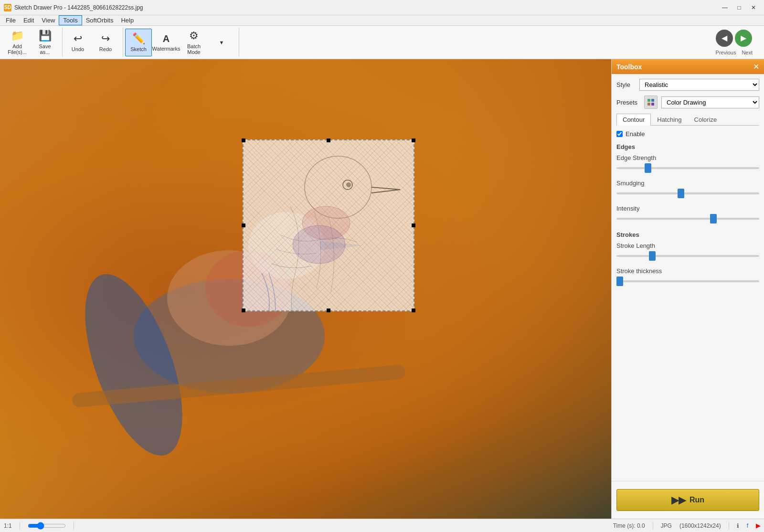 This screenshot has height=532, width=764. I want to click on watermarks-icon: A, so click(166, 39).